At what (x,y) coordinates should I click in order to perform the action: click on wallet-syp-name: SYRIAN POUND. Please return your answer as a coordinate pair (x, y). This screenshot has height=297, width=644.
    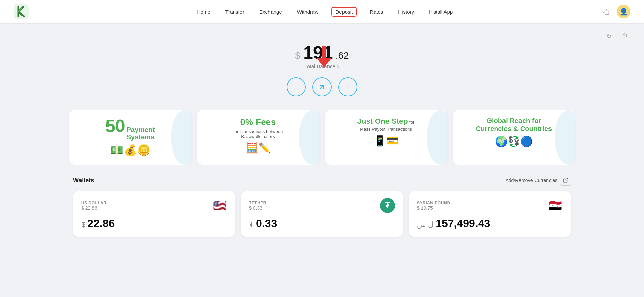
    Looking at the image, I should click on (434, 203).